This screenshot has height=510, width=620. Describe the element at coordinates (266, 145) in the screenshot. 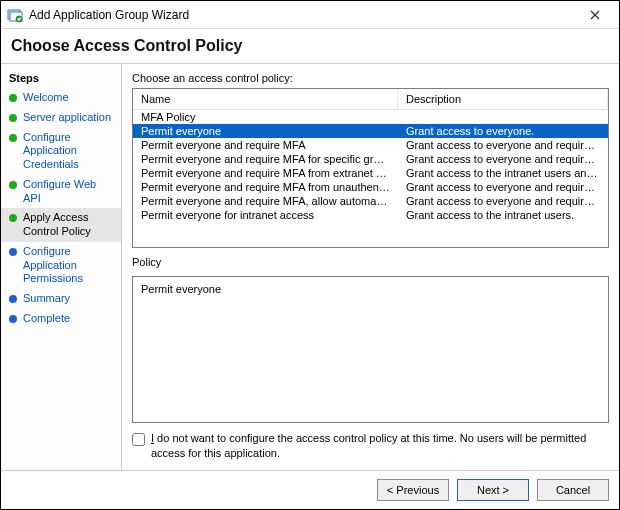

I see `cell-name: Permit everyone and require MFA` at that location.